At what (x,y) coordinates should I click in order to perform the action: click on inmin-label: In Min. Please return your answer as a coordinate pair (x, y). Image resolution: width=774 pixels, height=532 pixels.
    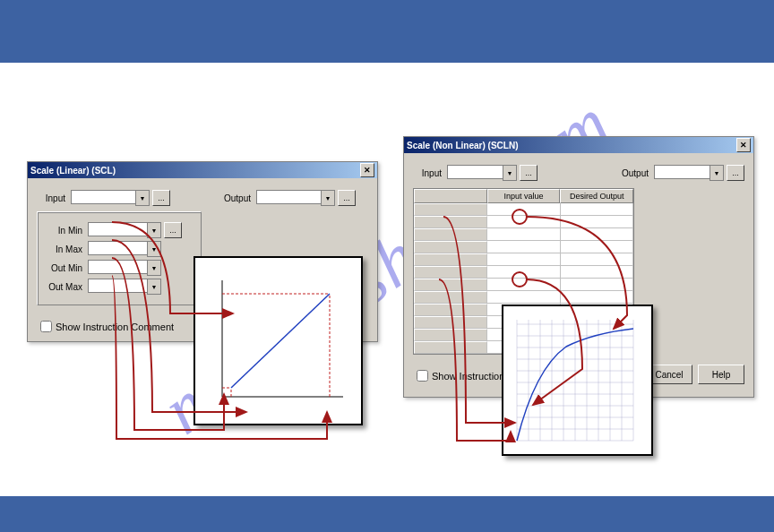
    Looking at the image, I should click on (63, 231).